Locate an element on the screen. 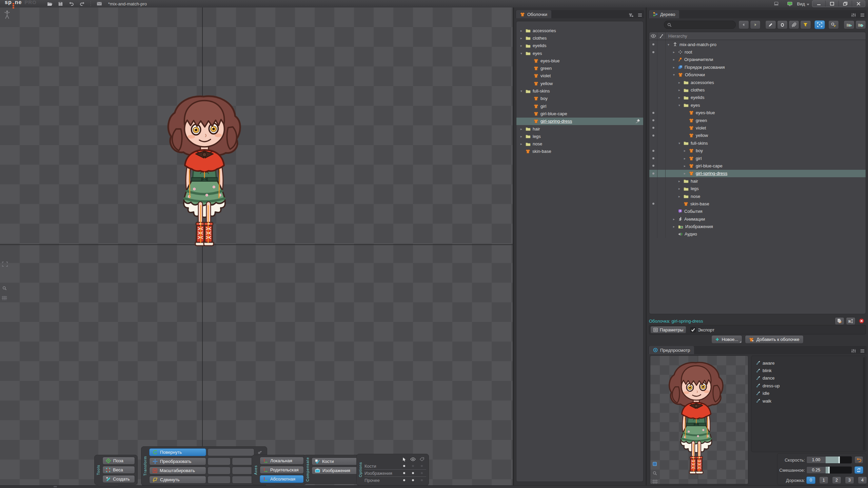 This screenshot has width=868, height=488. track-button-4: 4 is located at coordinates (863, 480).